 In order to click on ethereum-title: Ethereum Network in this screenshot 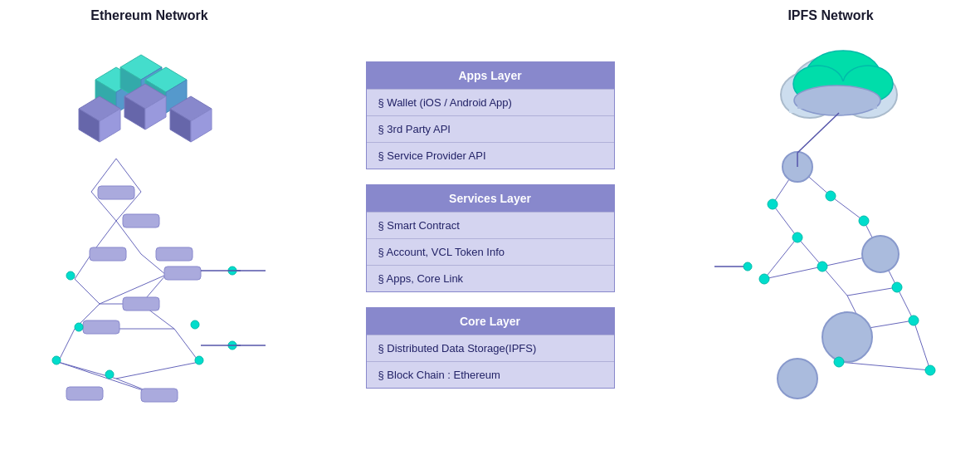, I will do `click(149, 16)`.